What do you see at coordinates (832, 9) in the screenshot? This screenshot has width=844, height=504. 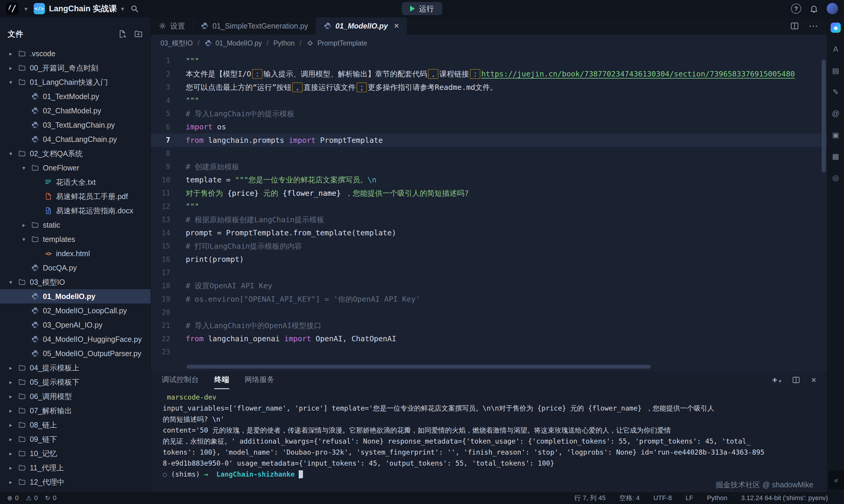 I see `user-avatar` at bounding box center [832, 9].